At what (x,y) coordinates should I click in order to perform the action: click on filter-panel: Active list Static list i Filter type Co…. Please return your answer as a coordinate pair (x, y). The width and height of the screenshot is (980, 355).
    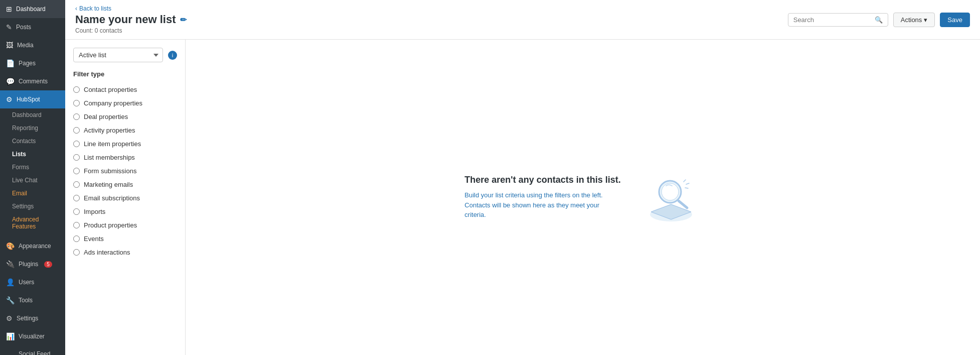
    Looking at the image, I should click on (125, 197).